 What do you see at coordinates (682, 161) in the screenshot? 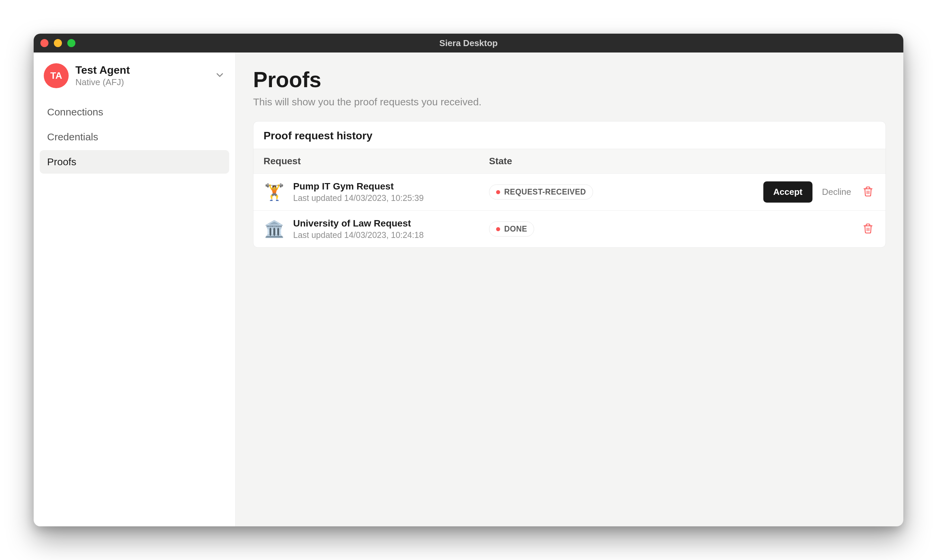
I see `column-state: State` at bounding box center [682, 161].